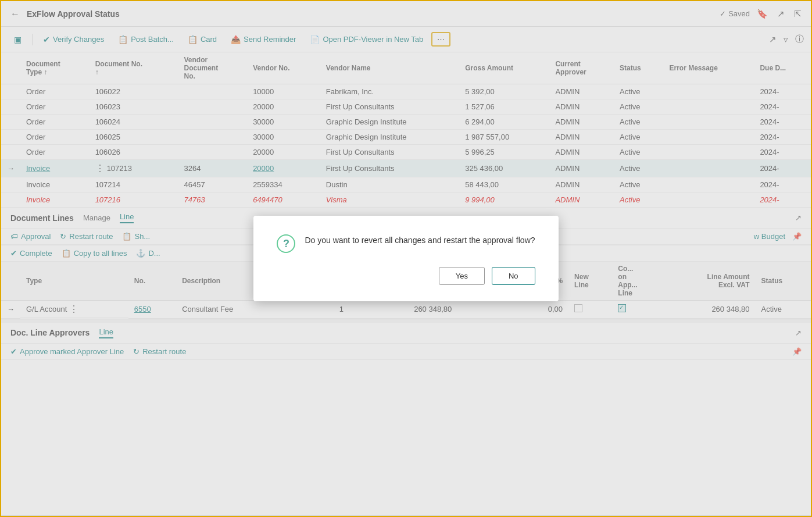  What do you see at coordinates (514, 276) in the screenshot?
I see `dialog-no-button: No` at bounding box center [514, 276].